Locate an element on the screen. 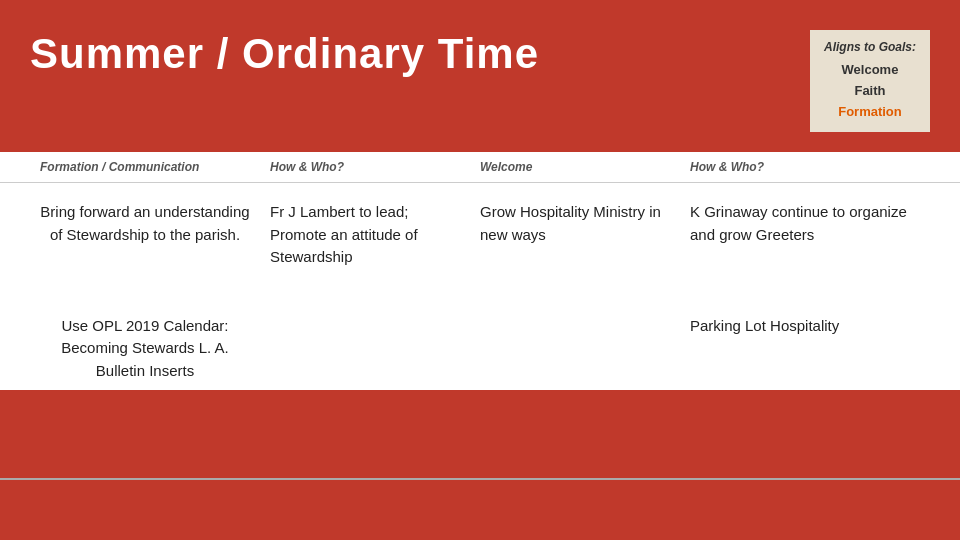 The image size is (960, 540). bottom-divider is located at coordinates (480, 479).